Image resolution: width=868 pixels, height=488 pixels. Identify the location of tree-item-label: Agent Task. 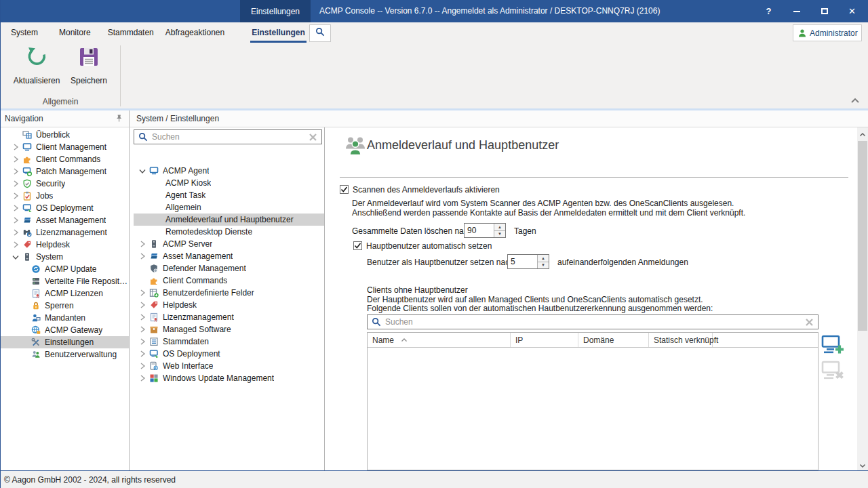
(186, 195).